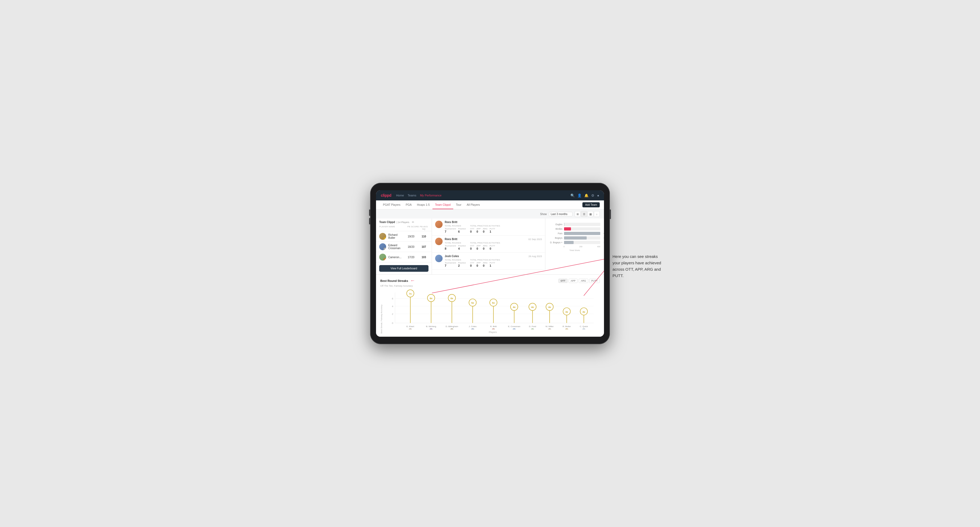  I want to click on tab-app: APP, so click(573, 281).